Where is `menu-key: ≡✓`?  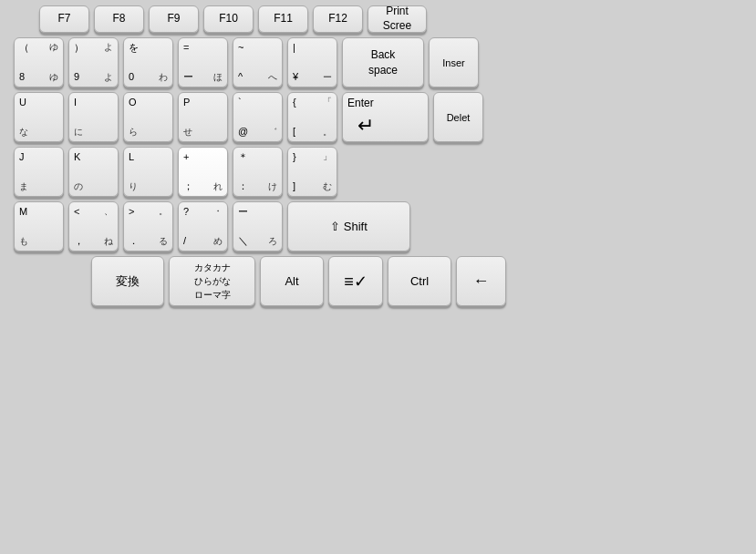 menu-key: ≡✓ is located at coordinates (356, 281).